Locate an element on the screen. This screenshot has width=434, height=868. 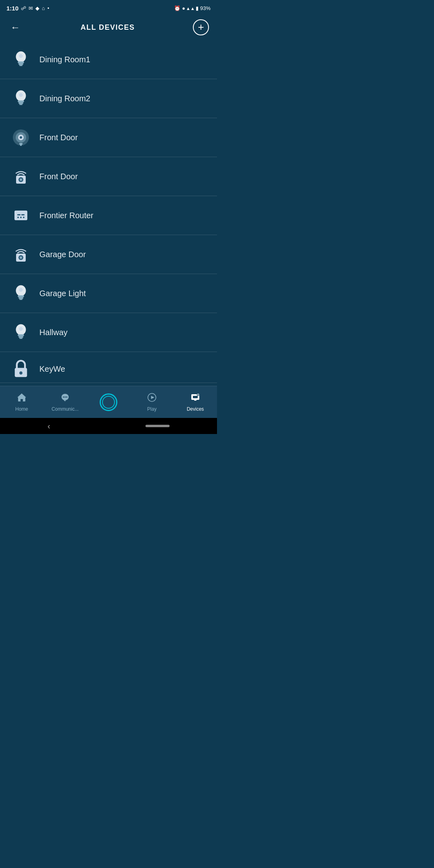
camera-icon is located at coordinates (21, 137).